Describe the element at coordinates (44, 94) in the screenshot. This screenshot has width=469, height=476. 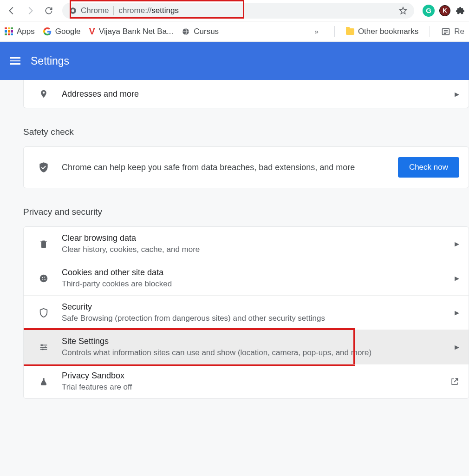
I see `location-pin-icon` at that location.